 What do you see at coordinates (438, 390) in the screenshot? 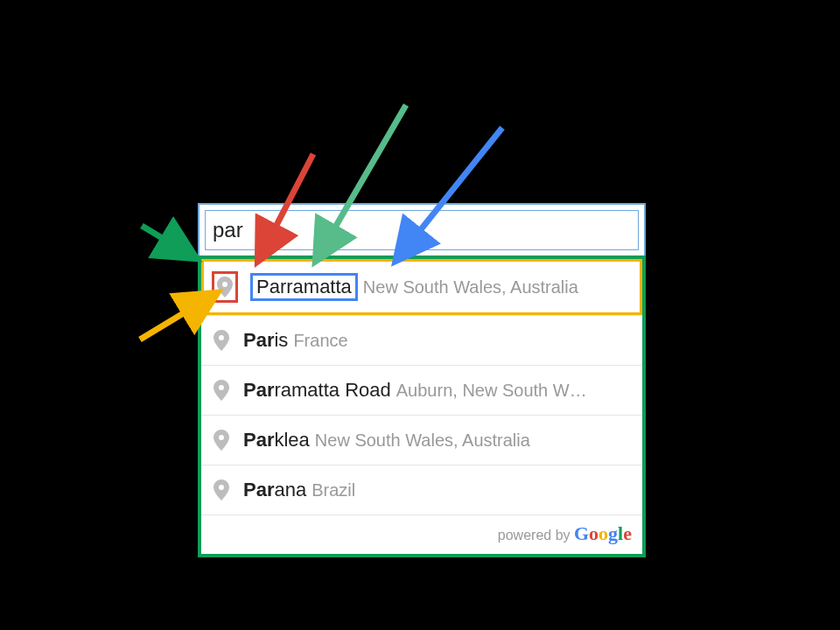
I see `suggestion-text: Parramatta Road Auburn, New South W` at bounding box center [438, 390].